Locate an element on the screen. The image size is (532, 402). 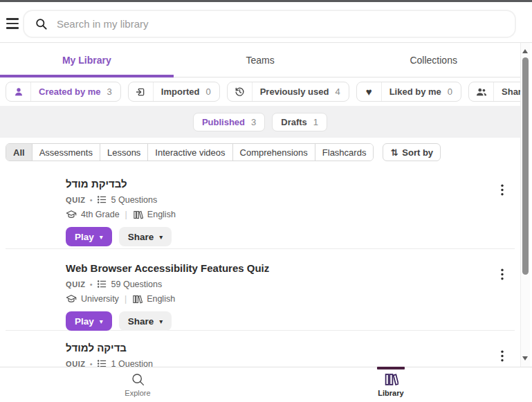
filter-chip-created-by-me: Created by me 3 is located at coordinates (64, 91).